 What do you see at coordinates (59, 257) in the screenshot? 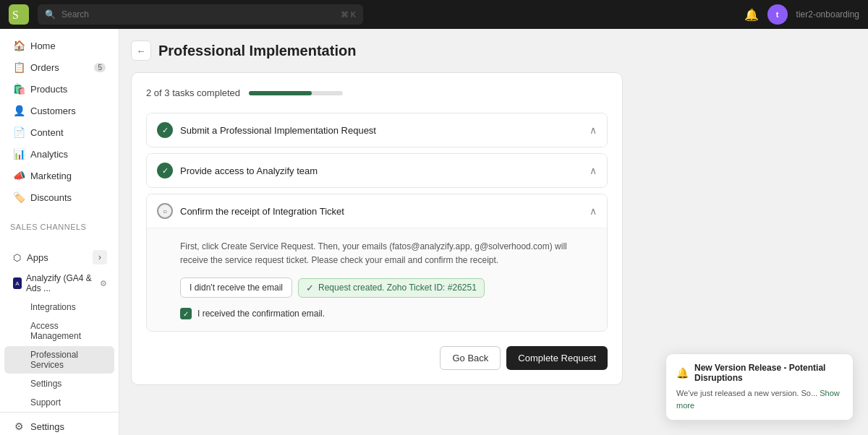
I see `sidebar-item-apps: ⬡ Apps ›` at bounding box center [59, 257].